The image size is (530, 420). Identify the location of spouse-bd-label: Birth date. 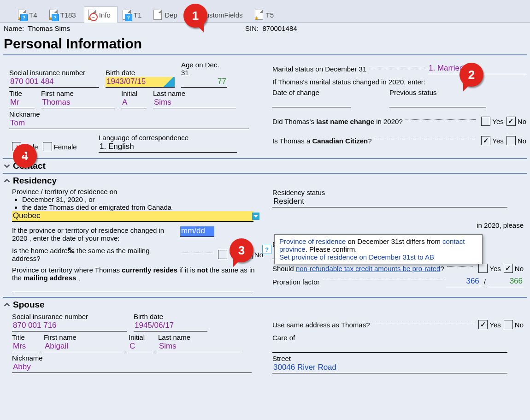
(171, 316).